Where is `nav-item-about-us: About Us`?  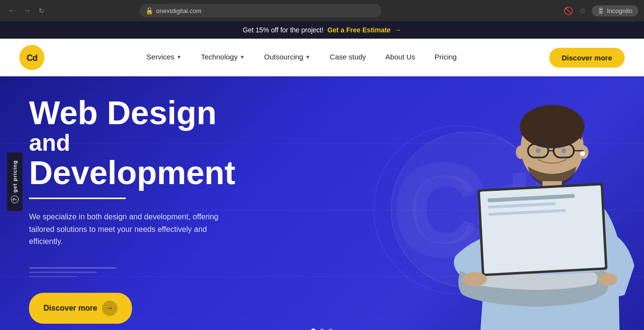 nav-item-about-us: About Us is located at coordinates (400, 57).